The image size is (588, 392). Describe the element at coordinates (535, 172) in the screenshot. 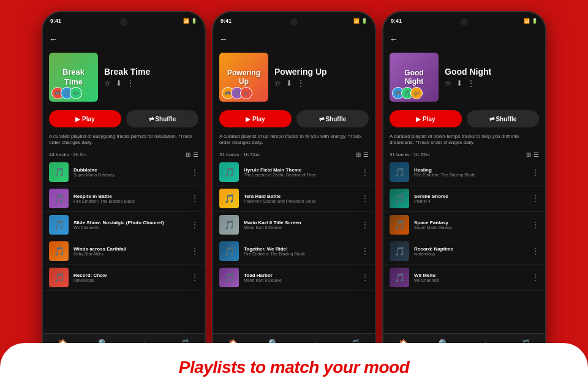

I see `track-more-3-1: ⋮` at that location.